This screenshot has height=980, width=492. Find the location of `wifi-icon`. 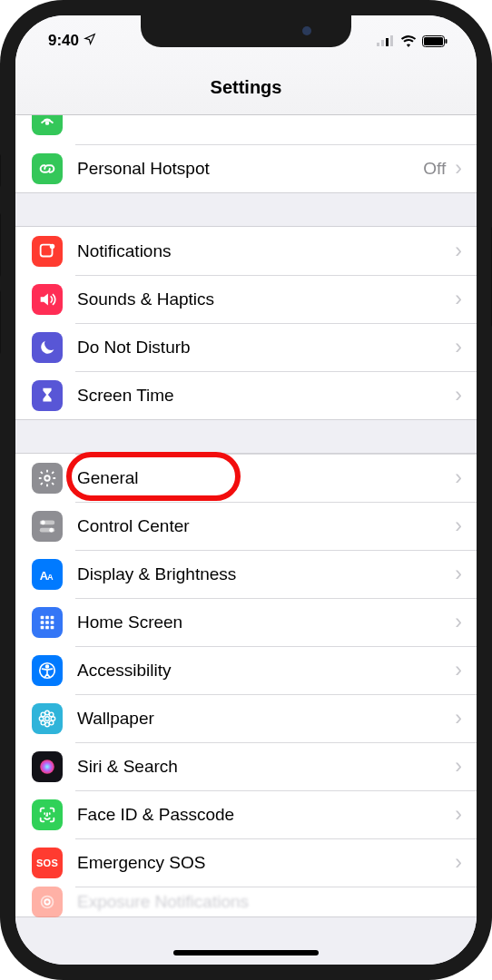

wifi-icon is located at coordinates (408, 42).